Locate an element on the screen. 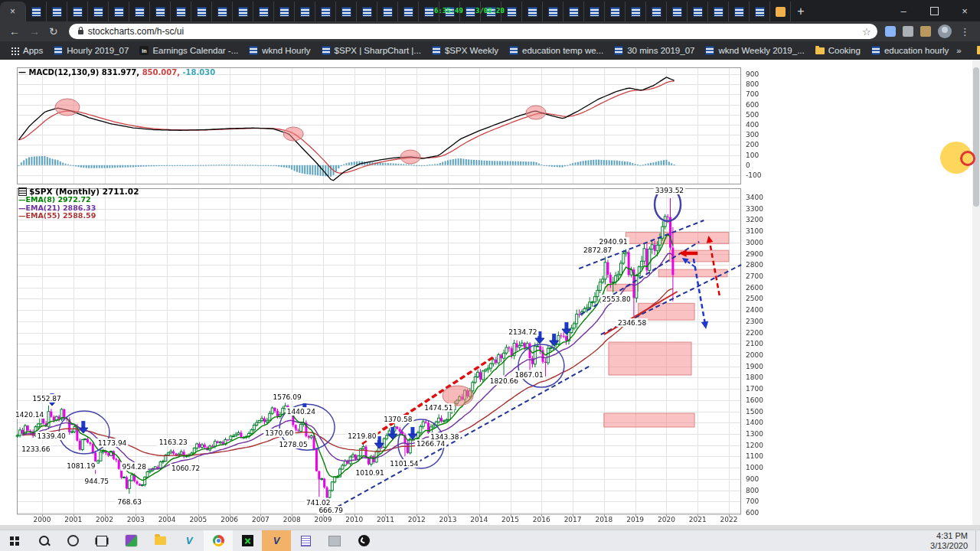 Image resolution: width=980 pixels, height=551 pixels. bookmarks-overflow-chevron: » is located at coordinates (959, 51).